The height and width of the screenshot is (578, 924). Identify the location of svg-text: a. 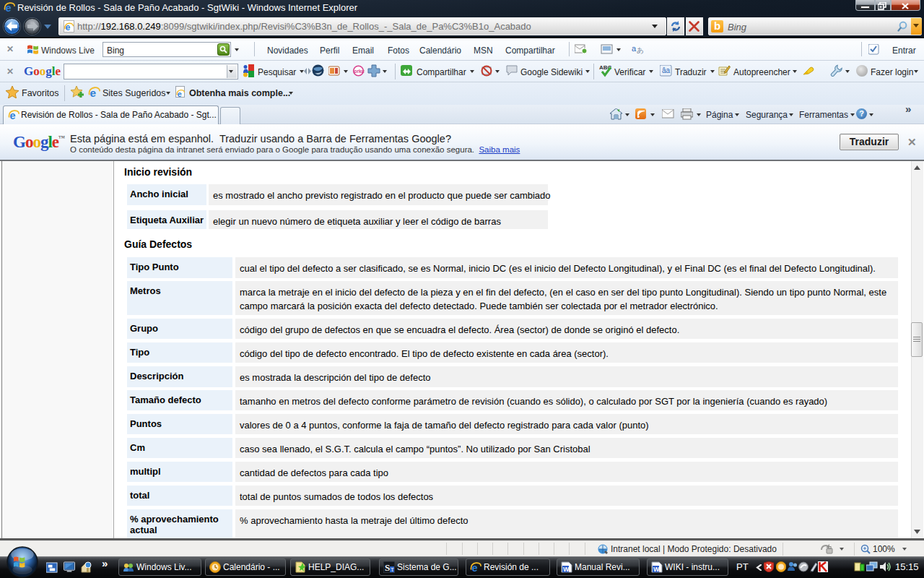
(634, 48).